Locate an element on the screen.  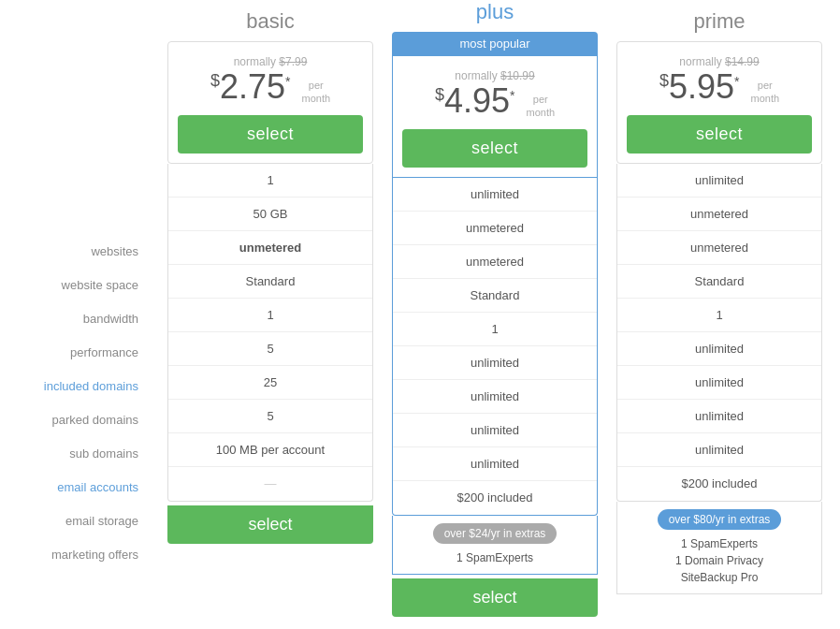
plus-price-box: normally $10.99 $4.95* permonth select is located at coordinates (495, 116).